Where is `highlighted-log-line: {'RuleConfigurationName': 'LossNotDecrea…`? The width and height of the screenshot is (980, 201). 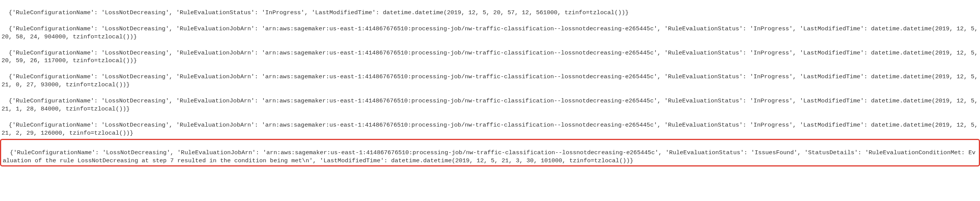
highlighted-log-line: {'RuleConfigurationName': 'LossNotDecrea… is located at coordinates (490, 153).